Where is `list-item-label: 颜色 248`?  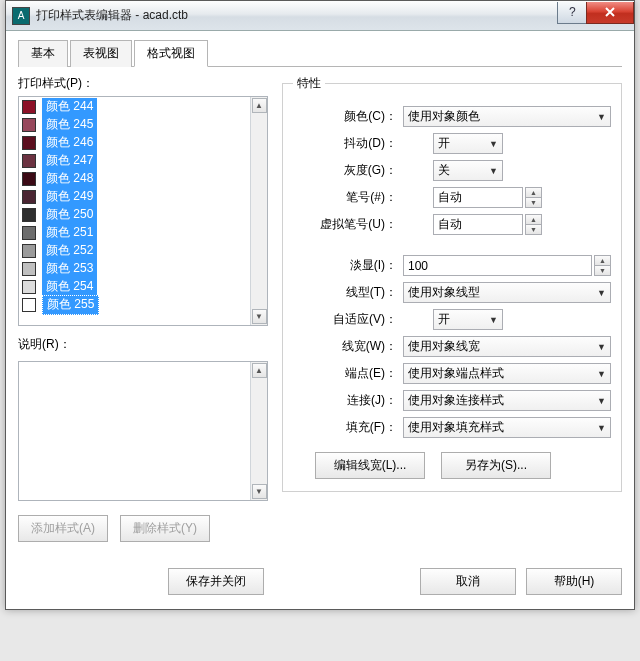 list-item-label: 颜色 248 is located at coordinates (70, 179).